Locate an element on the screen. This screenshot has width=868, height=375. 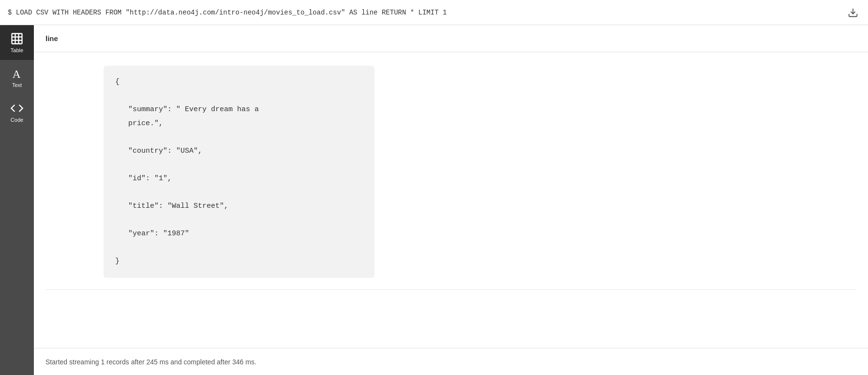
text-icon: A is located at coordinates (17, 73).